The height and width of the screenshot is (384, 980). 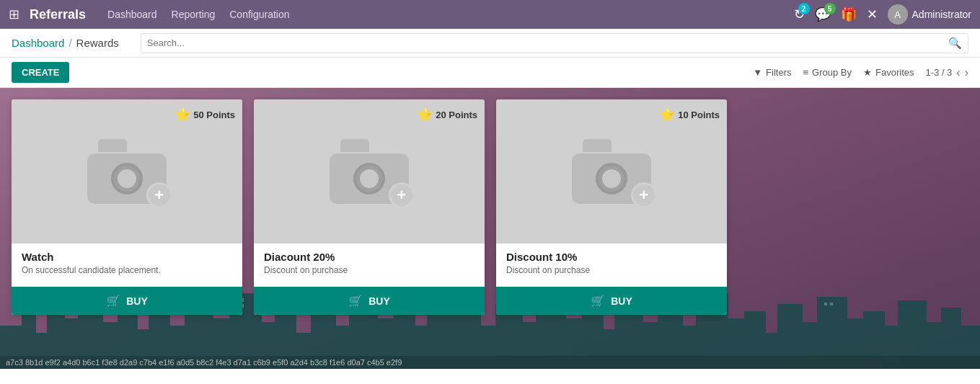 I want to click on card-3-title: Discount 10%, so click(x=612, y=256).